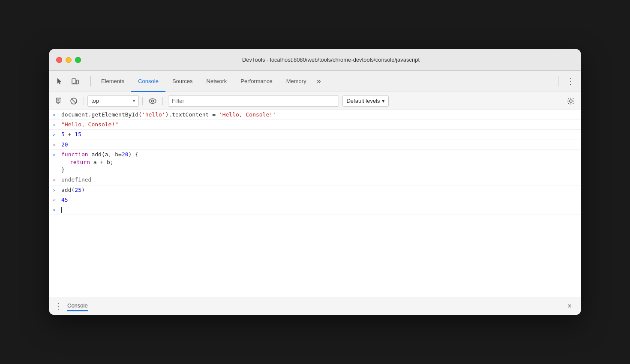  I want to click on tab-performance: Performance, so click(256, 81).